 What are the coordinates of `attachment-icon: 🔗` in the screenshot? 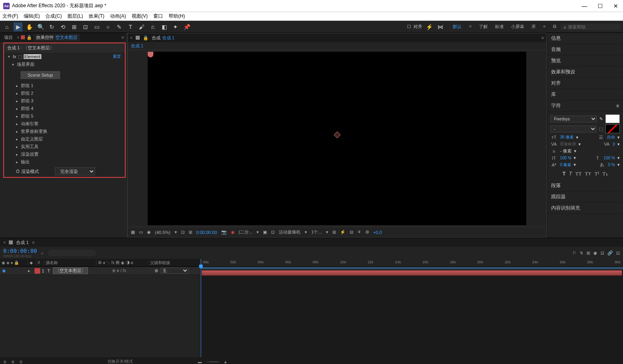 It's located at (610, 253).